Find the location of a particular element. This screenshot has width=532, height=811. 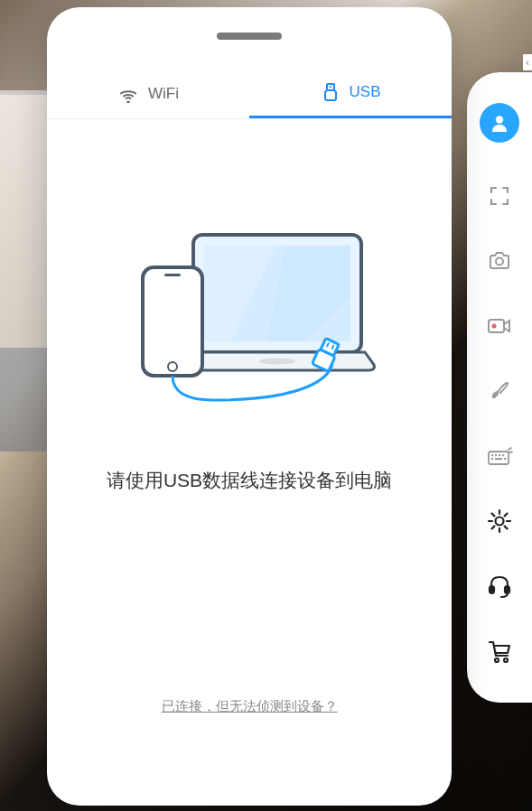

expand-icon is located at coordinates (499, 196).